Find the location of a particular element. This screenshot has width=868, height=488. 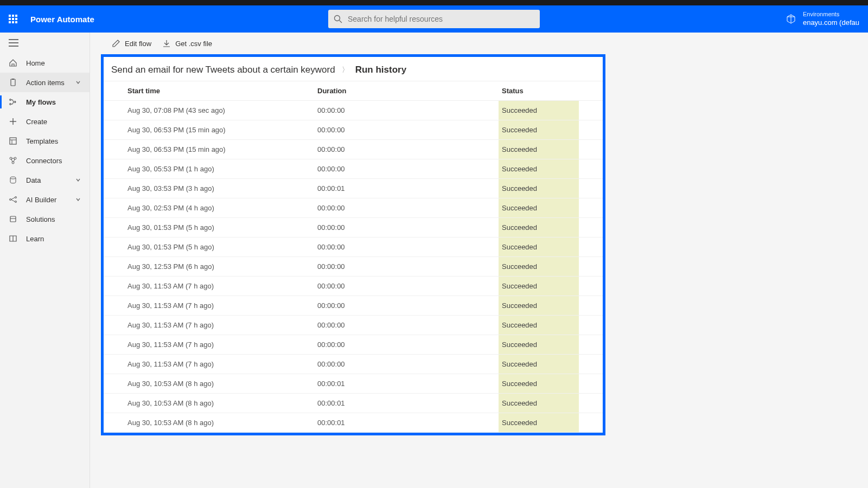

cell-start-time: Aug 30, 07:08 PM (43 sec ago) is located at coordinates (222, 111).